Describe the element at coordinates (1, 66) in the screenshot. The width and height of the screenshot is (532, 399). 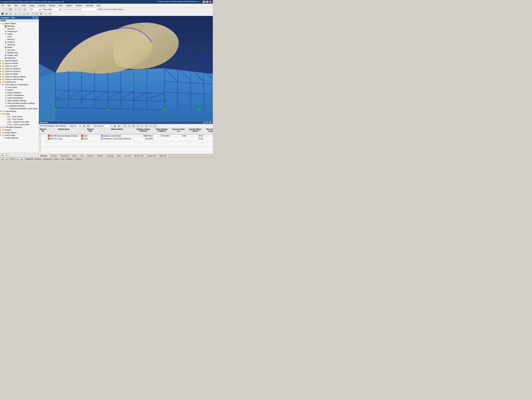
I see `tree-arrow-types-for-lines: ▶` at that location.